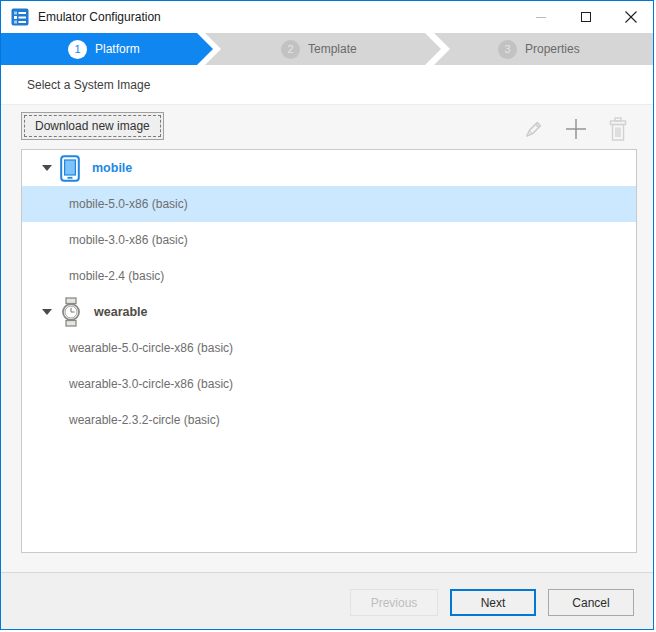 This screenshot has height=632, width=656. I want to click on watch-icon, so click(71, 312).